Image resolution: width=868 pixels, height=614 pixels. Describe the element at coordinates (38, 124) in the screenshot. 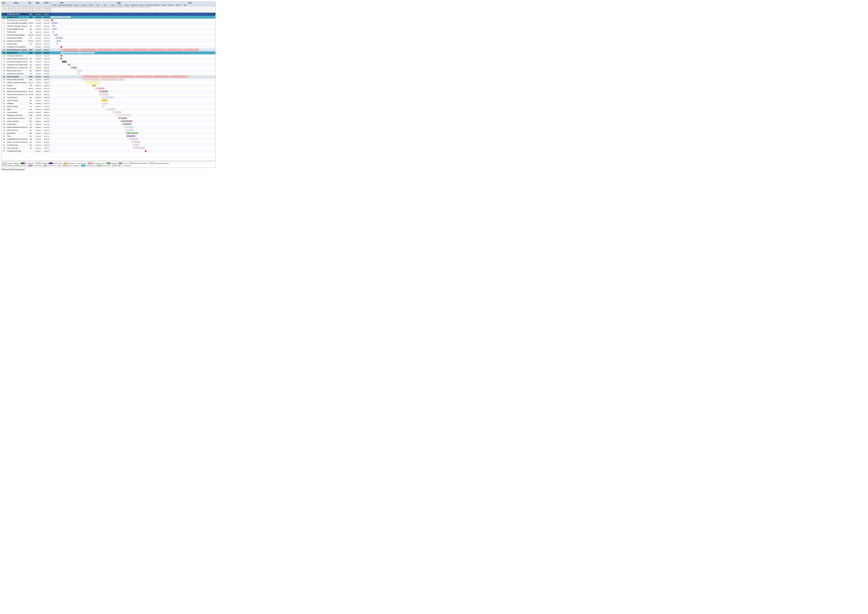

I see `cell-start-38: 12/09/16` at that location.